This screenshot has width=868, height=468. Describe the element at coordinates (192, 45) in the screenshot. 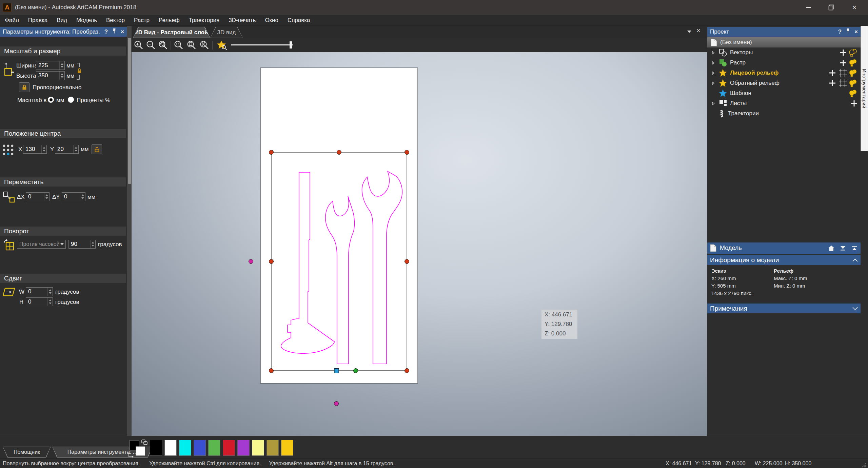

I see `zoom-window-icon` at that location.